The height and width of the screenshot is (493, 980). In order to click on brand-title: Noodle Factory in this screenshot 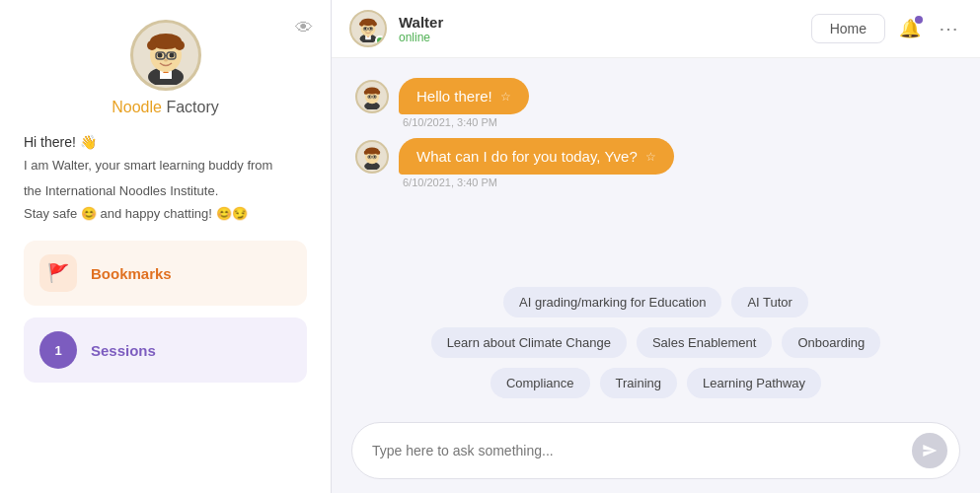, I will do `click(166, 107)`.